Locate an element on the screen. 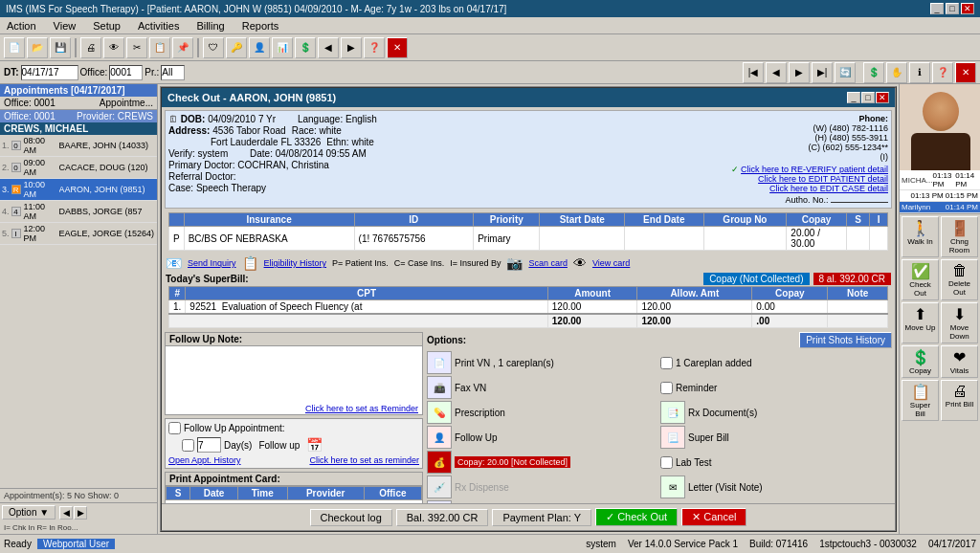 Image resolution: width=980 pixels, height=553 pixels. copy-btn: 📋 is located at coordinates (160, 48).